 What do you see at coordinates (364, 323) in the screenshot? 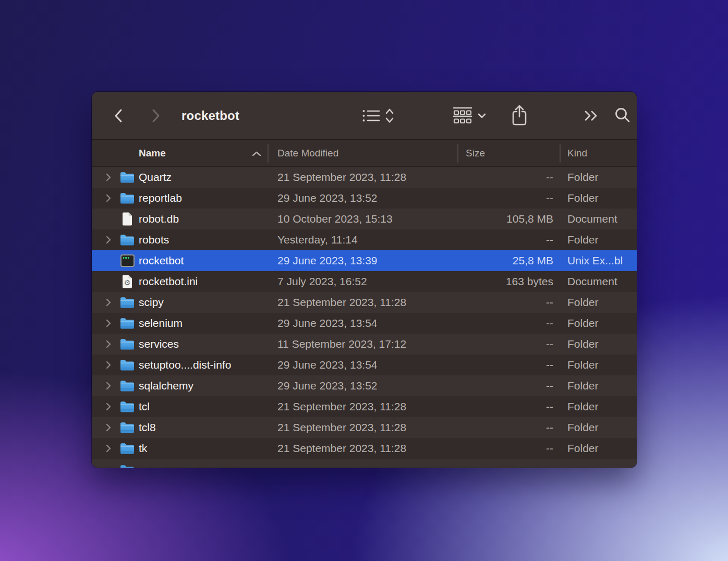
I see `file-row: selenium 29 June 2023, 13:54 -- Folder` at bounding box center [364, 323].